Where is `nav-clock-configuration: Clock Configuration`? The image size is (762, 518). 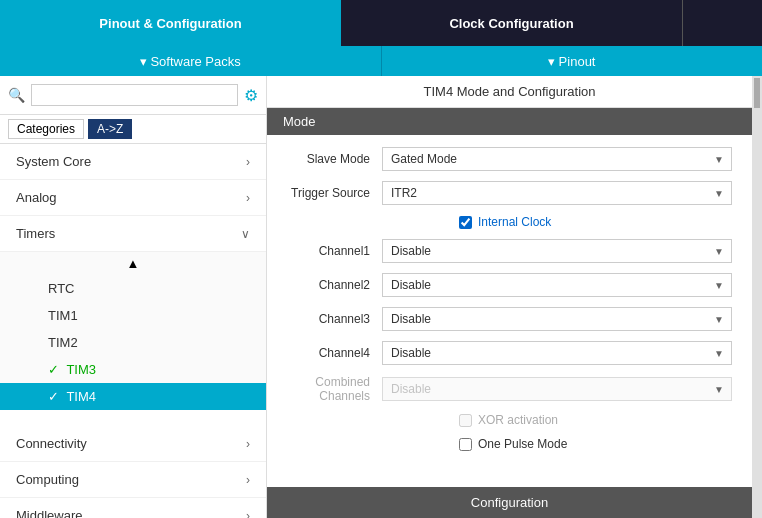 nav-clock-configuration: Clock Configuration is located at coordinates (512, 23).